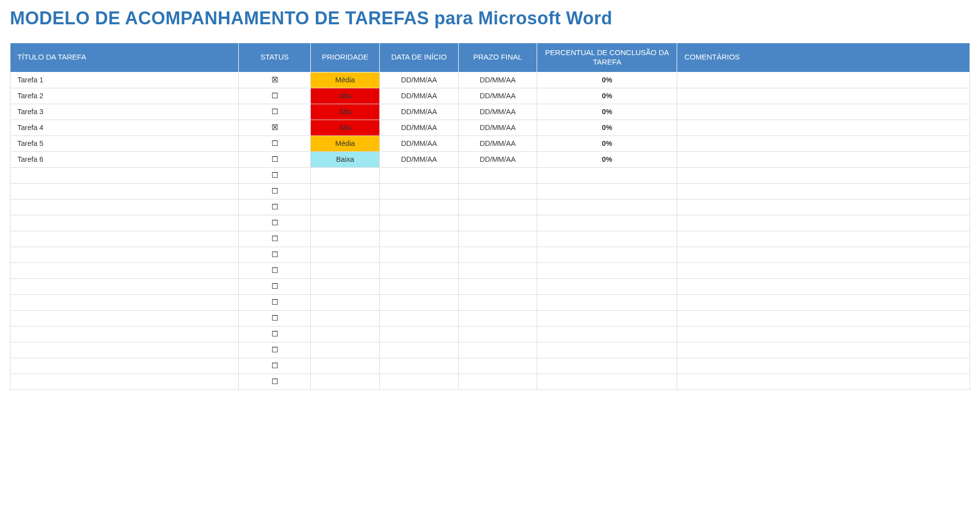 Image resolution: width=980 pixels, height=526 pixels. What do you see at coordinates (125, 128) in the screenshot?
I see `cell-task-title: Tarefa 4` at bounding box center [125, 128].